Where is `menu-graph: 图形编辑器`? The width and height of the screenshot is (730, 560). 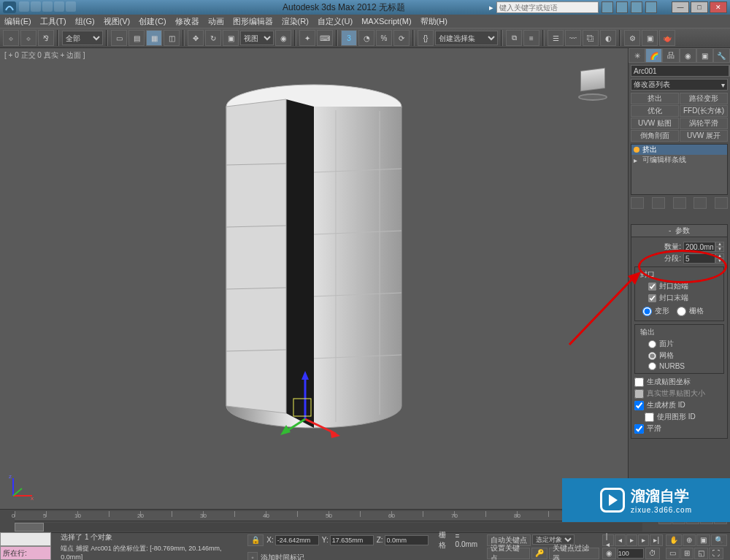
menu-graph: 图形编辑器 is located at coordinates (253, 22).